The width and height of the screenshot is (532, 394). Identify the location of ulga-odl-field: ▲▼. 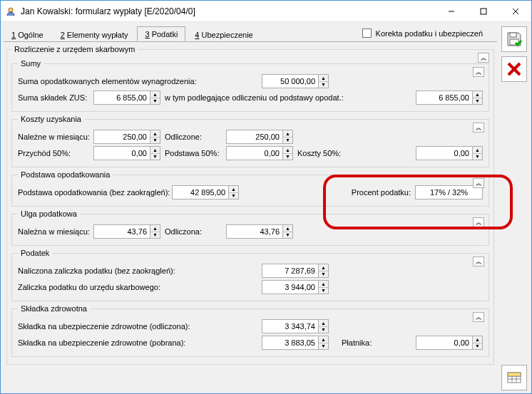
(260, 232).